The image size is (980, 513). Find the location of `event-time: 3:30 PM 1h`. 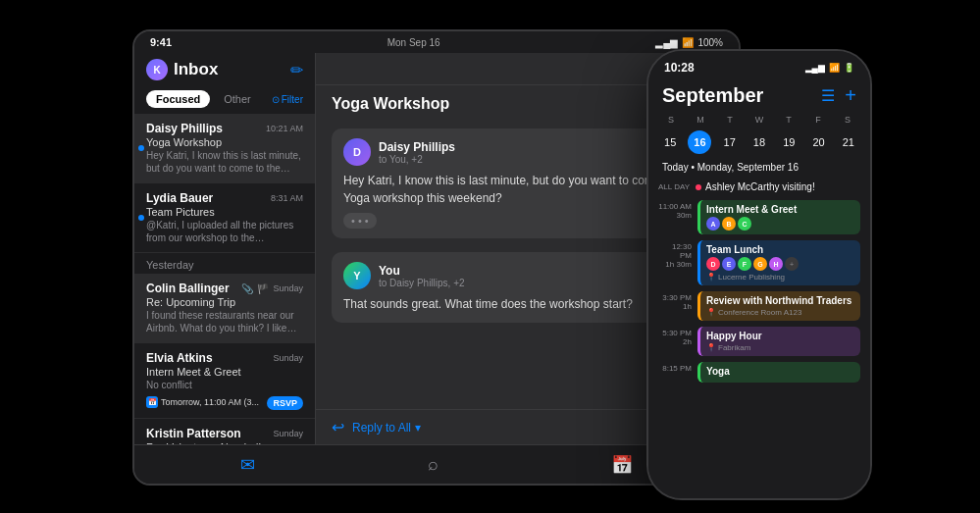

event-time: 3:30 PM 1h is located at coordinates (675, 301).